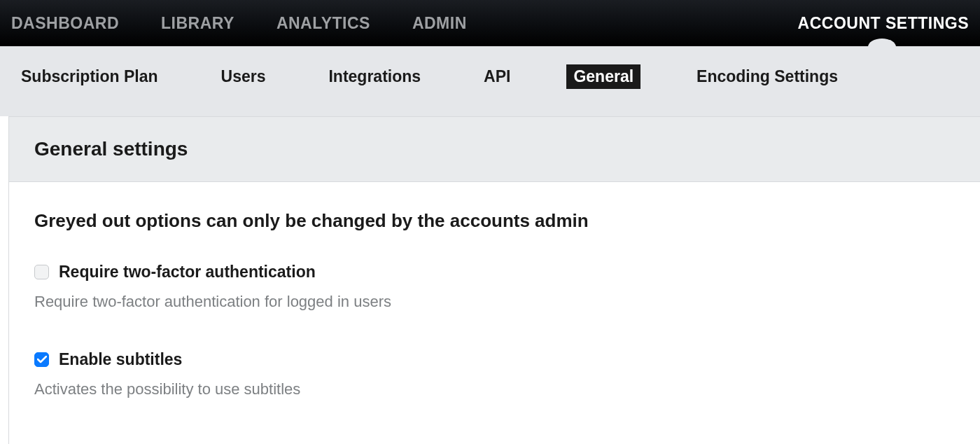  Describe the element at coordinates (42, 360) in the screenshot. I see `check-icon` at that location.